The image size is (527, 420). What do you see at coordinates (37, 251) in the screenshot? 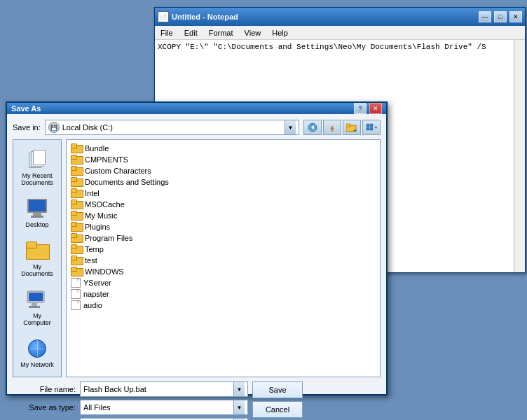
I see `documents-icon` at bounding box center [37, 251].